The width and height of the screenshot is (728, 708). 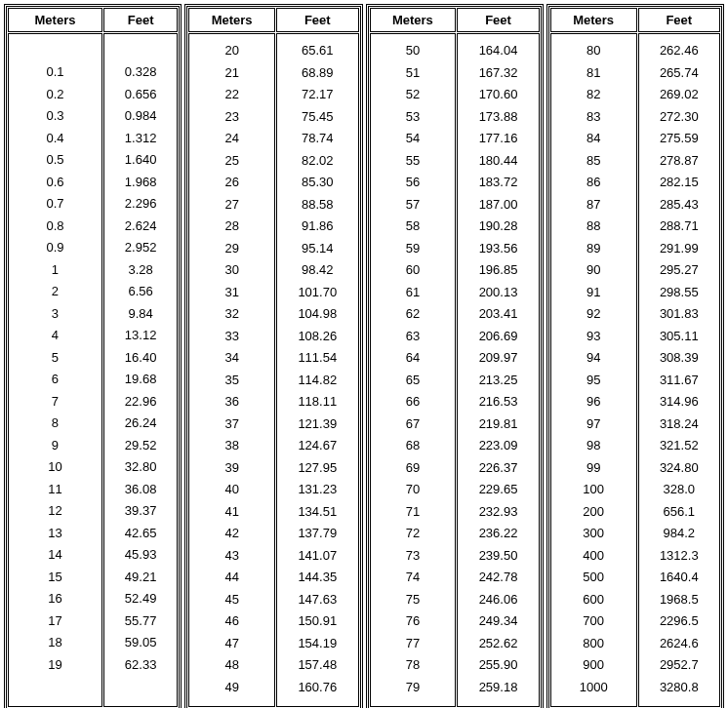 What do you see at coordinates (232, 183) in the screenshot?
I see `meters-value: 26` at bounding box center [232, 183].